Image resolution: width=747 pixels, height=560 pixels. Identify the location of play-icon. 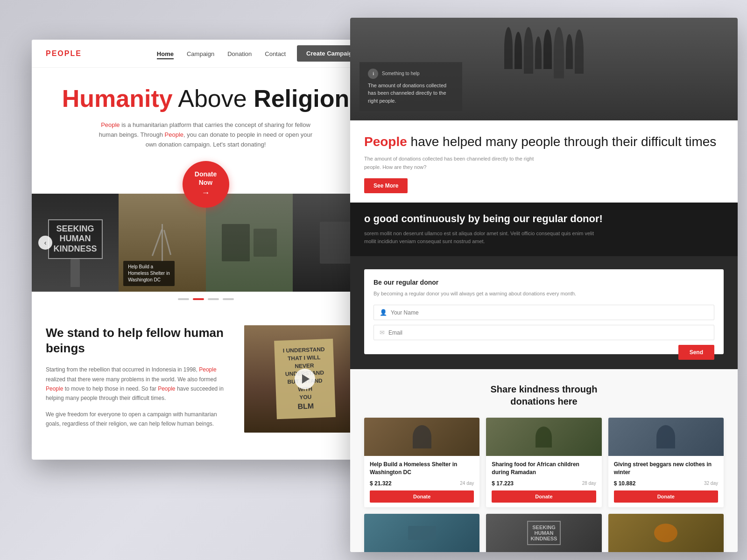
(306, 379).